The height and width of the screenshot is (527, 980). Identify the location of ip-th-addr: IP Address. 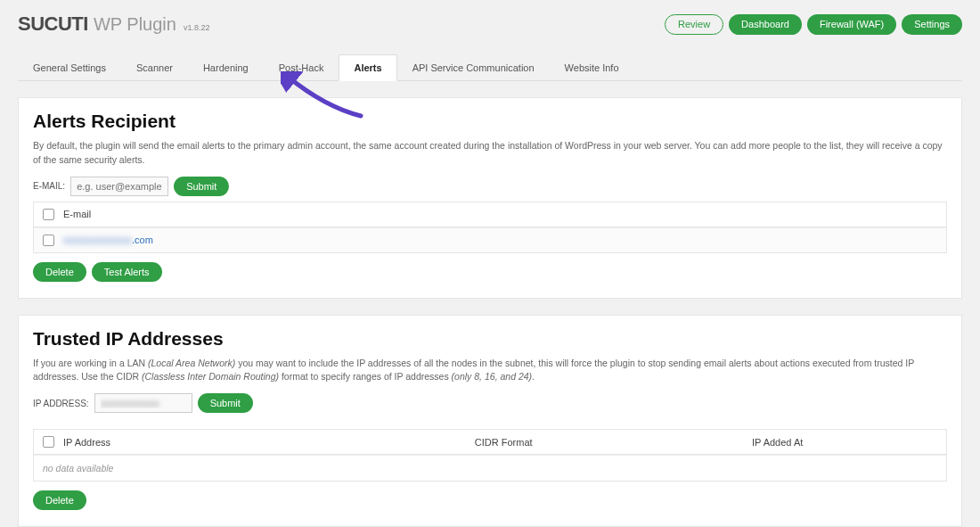
(265, 442).